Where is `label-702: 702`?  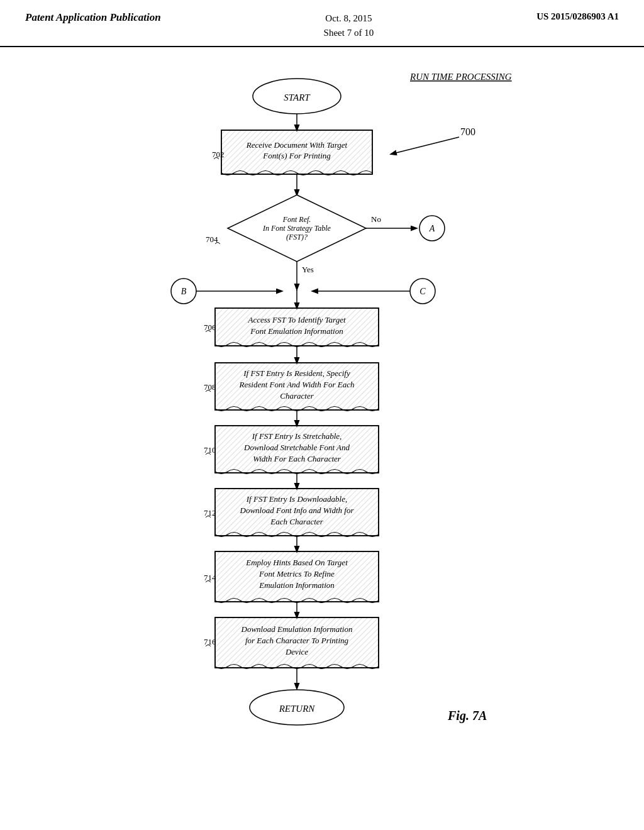 label-702: 702 is located at coordinates (218, 155).